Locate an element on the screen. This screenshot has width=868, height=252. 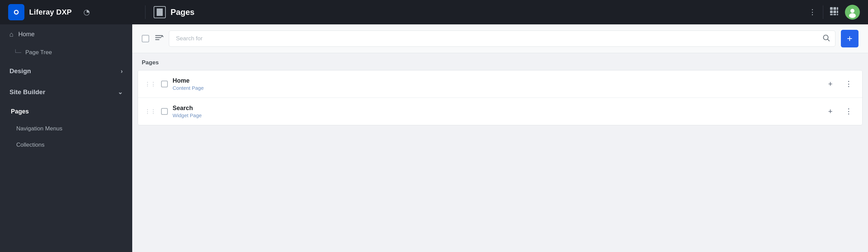
add-child-page-button-home: + is located at coordinates (830, 84).